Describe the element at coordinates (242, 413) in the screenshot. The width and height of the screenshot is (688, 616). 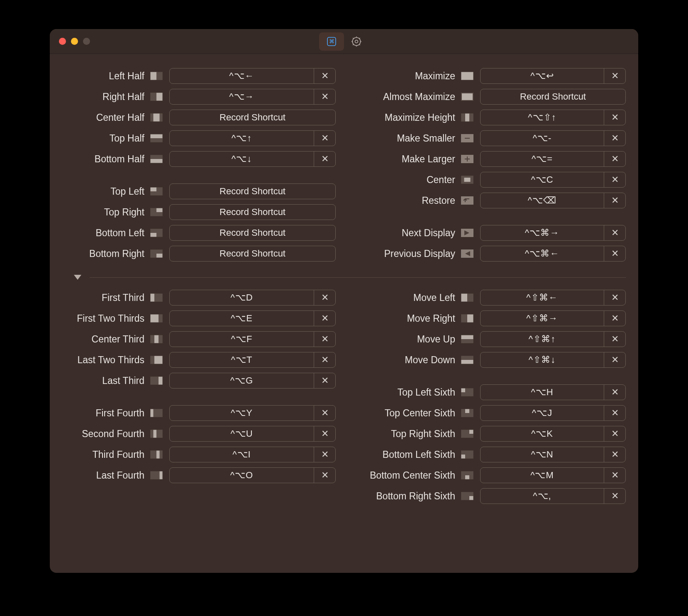
I see `first-fourth-shortcut-value: ^⌥Y` at that location.